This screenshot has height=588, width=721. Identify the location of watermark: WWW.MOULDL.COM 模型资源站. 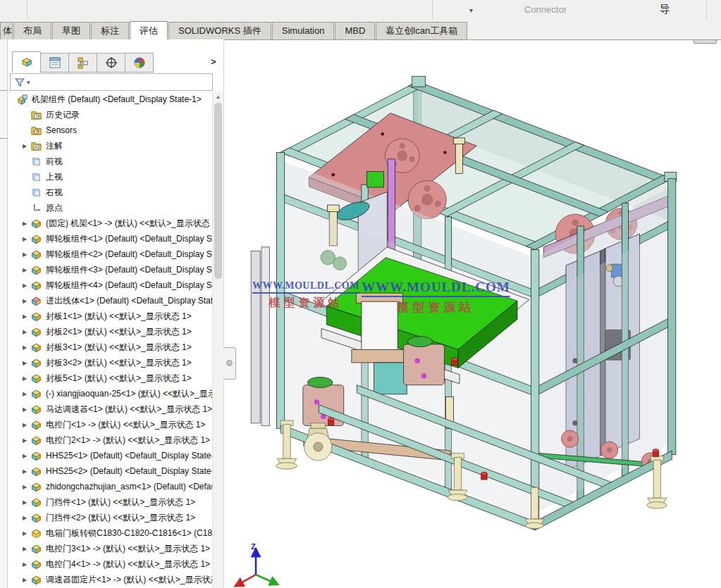
(306, 296).